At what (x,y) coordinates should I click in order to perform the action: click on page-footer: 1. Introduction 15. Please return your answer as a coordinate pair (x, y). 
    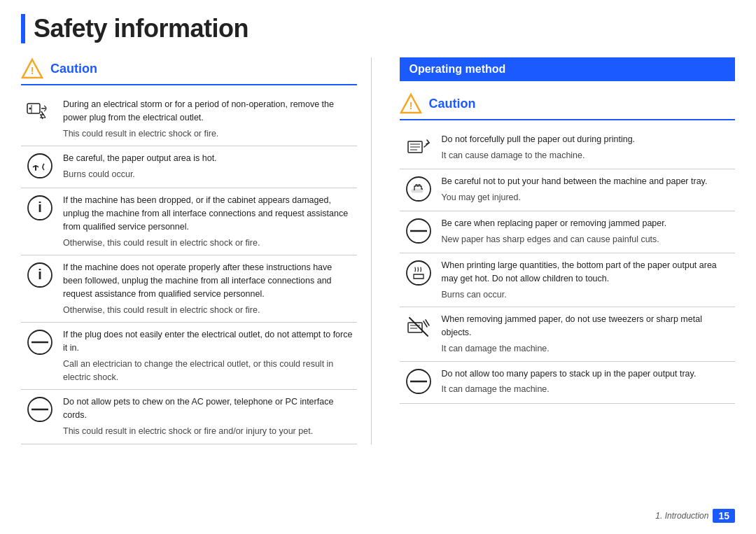
    Looking at the image, I should click on (695, 516).